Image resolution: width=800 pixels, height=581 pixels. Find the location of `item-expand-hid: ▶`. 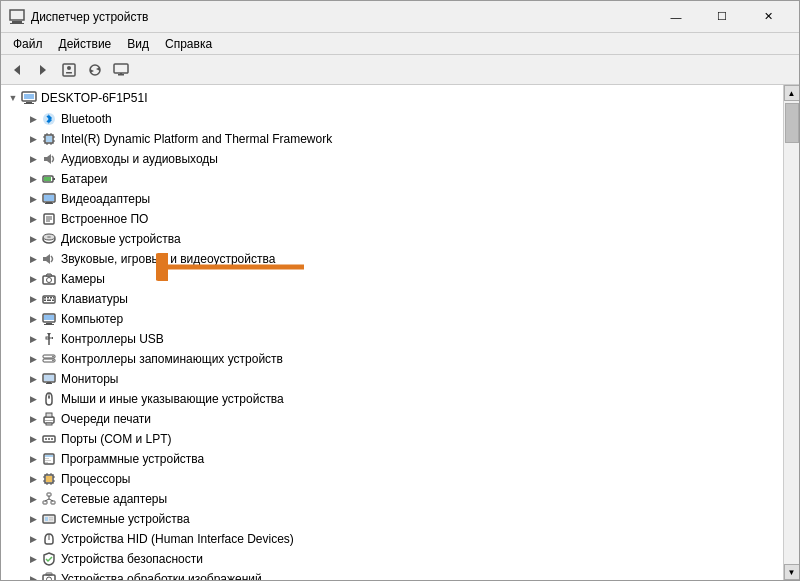

item-expand-hid: ▶ is located at coordinates (33, 539).